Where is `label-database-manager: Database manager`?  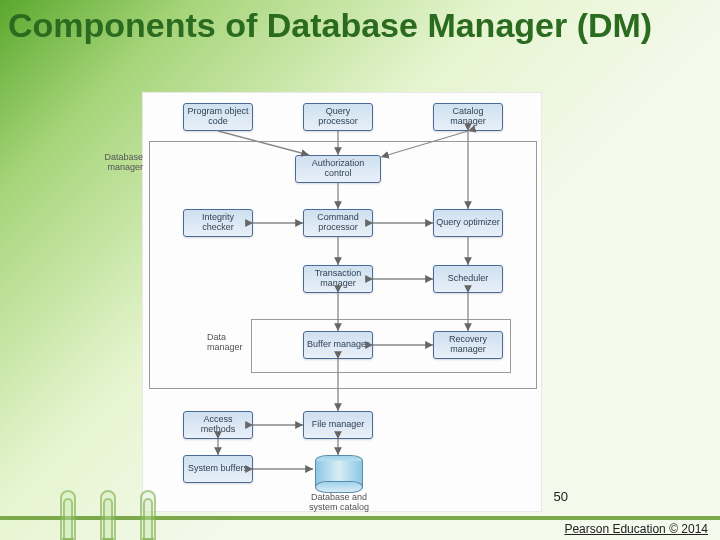
label-database-manager: Database manager is located at coordinates (113, 163).